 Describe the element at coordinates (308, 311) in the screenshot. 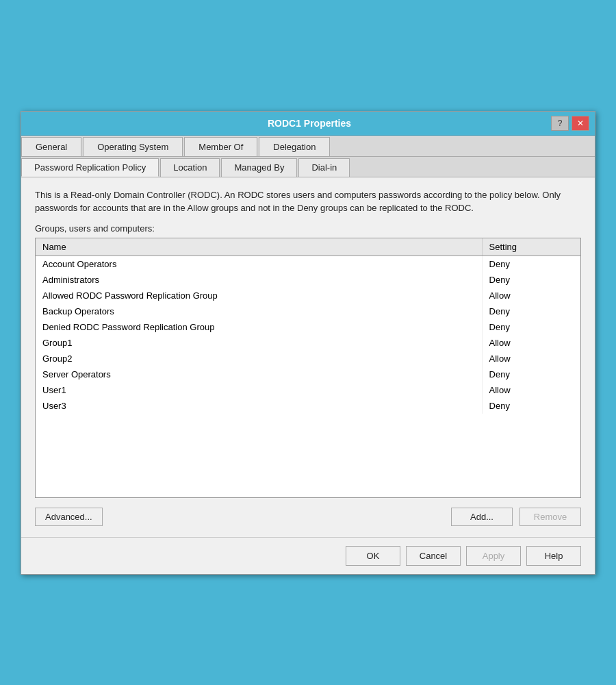

I see `table-row: Backup OperatorsDeny` at that location.